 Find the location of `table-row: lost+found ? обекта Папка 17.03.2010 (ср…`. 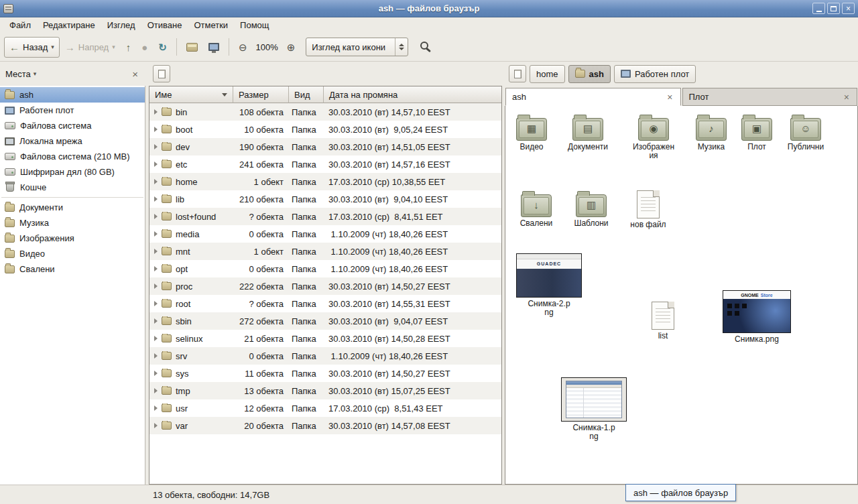

table-row: lost+found ? обекта Папка 17.03.2010 (ср… is located at coordinates (326, 216).